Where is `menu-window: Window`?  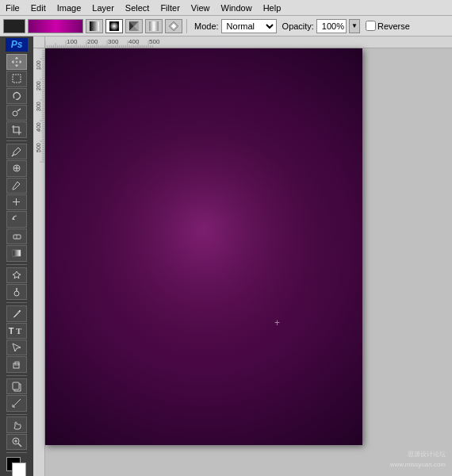 menu-window: Window is located at coordinates (236, 8).